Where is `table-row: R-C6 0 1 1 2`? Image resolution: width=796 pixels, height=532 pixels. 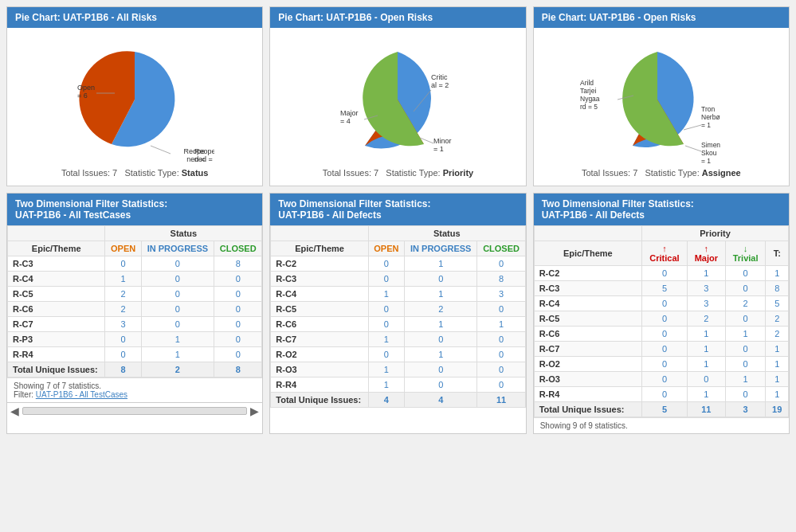 table-row: R-C6 0 1 1 2 is located at coordinates (661, 334).